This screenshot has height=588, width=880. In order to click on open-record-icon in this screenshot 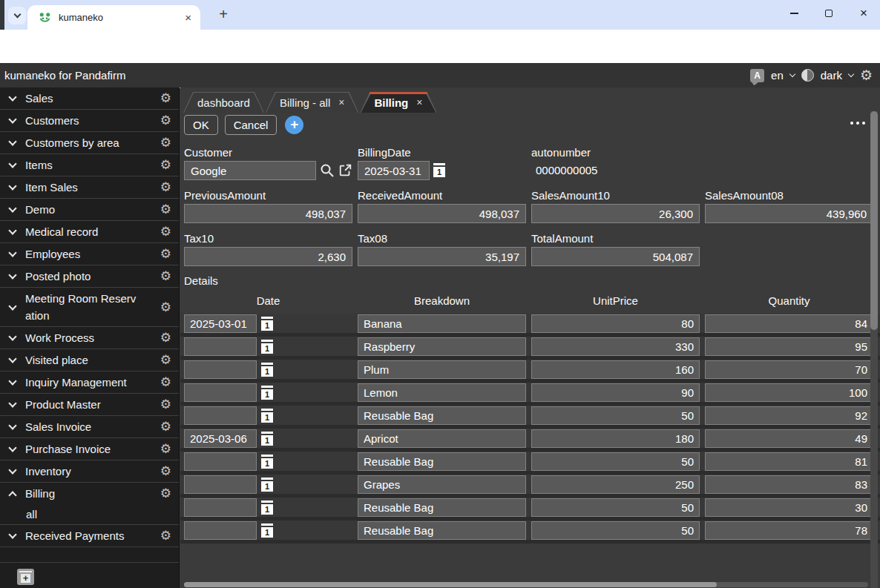, I will do `click(346, 171)`.